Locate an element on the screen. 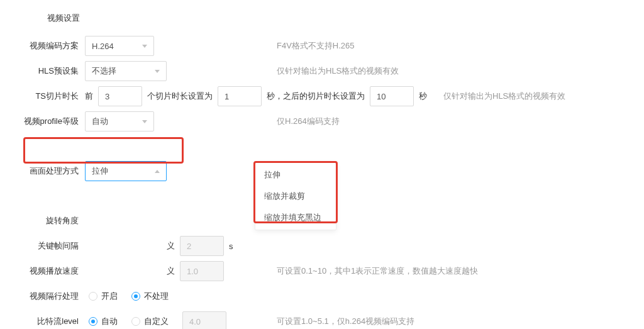 This screenshot has height=329, width=644. select-profile: 自动 is located at coordinates (119, 121).